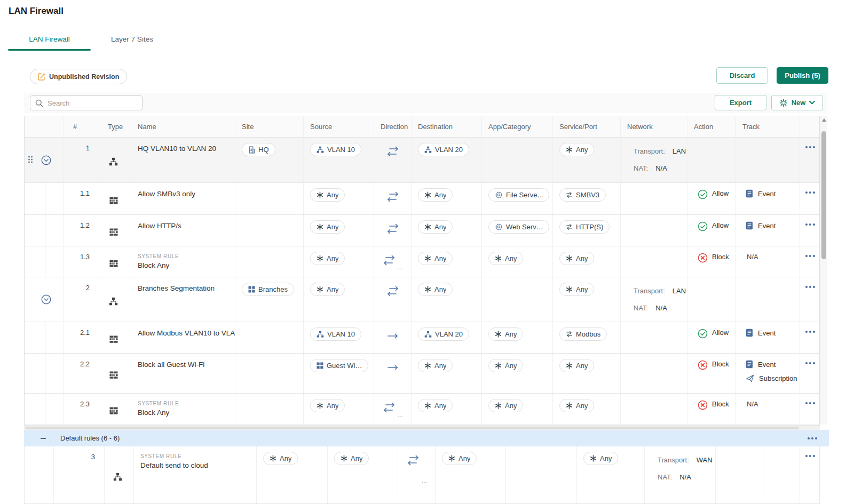 The height and width of the screenshot is (504, 862). I want to click on discard-button: Discard, so click(742, 76).